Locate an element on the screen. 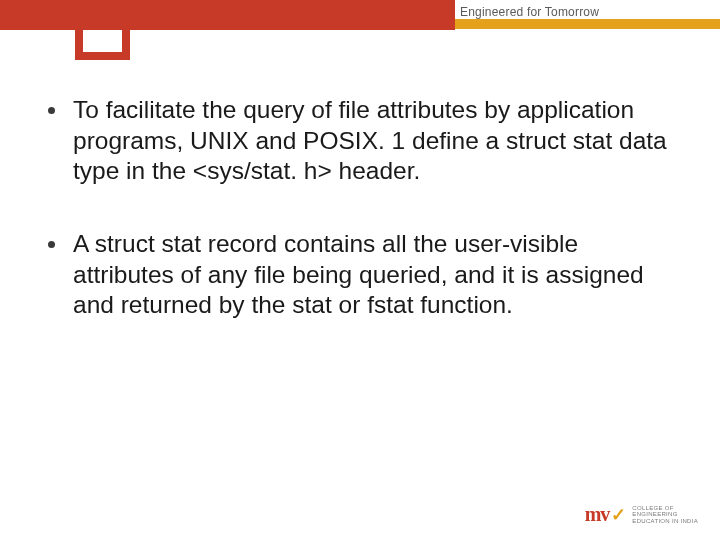  logo-line: ENGINEERING is located at coordinates (665, 514).